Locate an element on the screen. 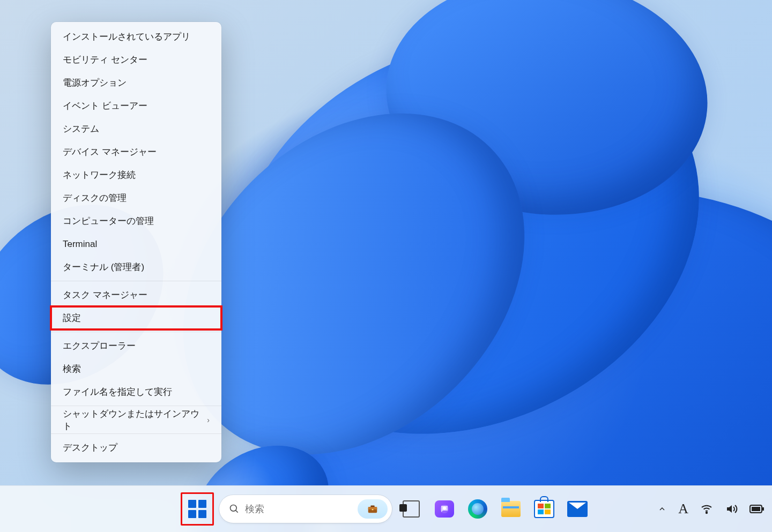 This screenshot has width=772, height=532. winx-item: ネットワーク接続 is located at coordinates (136, 175).